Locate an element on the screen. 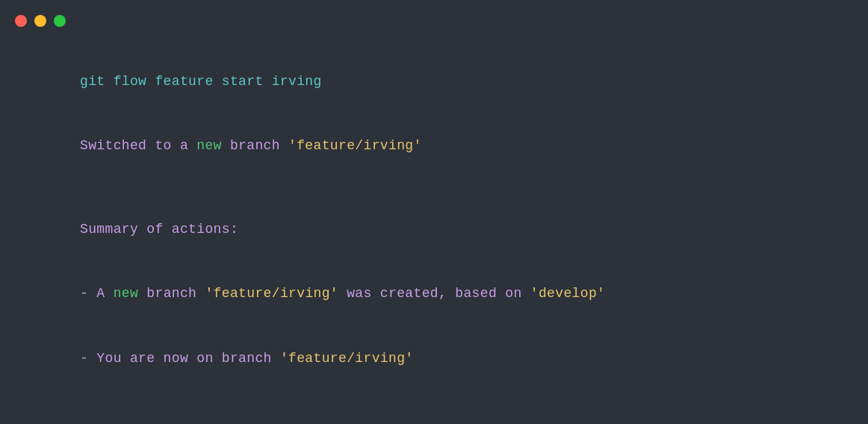  command-text: git flow feature start irving is located at coordinates (201, 81).